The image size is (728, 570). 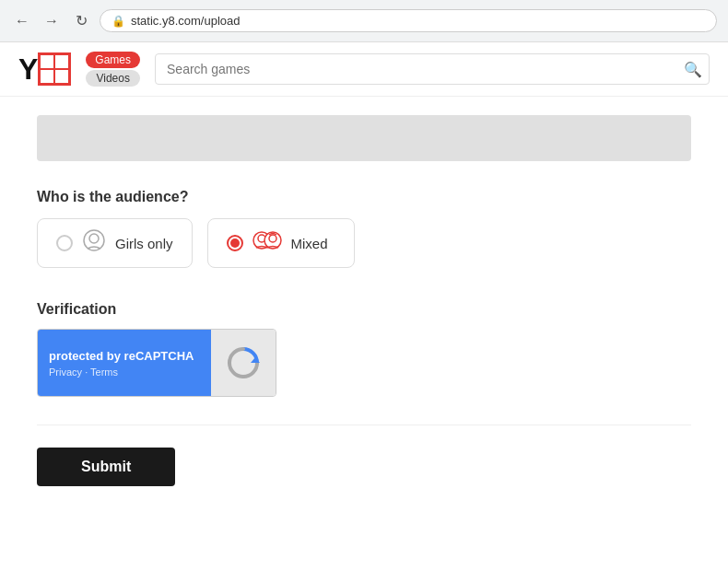 What do you see at coordinates (235, 243) in the screenshot?
I see `mixed-radio` at bounding box center [235, 243].